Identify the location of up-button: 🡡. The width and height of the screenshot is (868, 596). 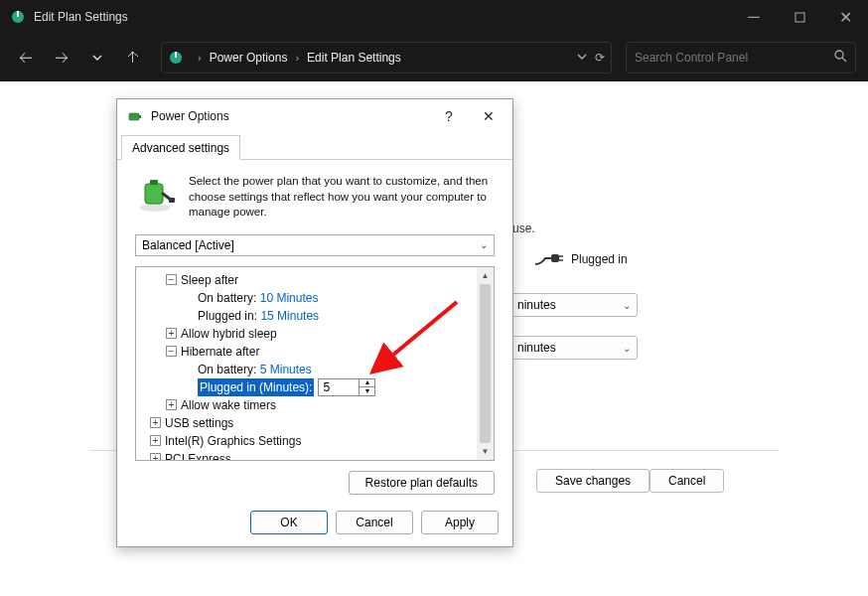
(133, 58).